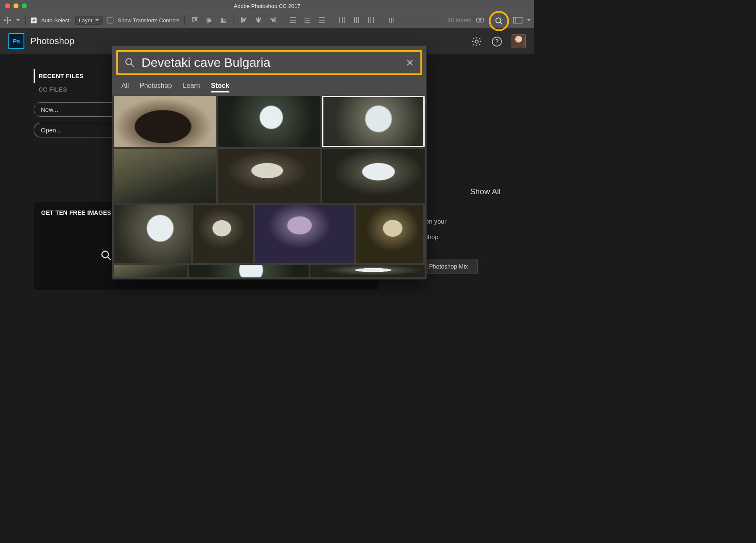 The height and width of the screenshot is (543, 756). Describe the element at coordinates (97, 20) in the screenshot. I see `chevron-down-icon` at that location.